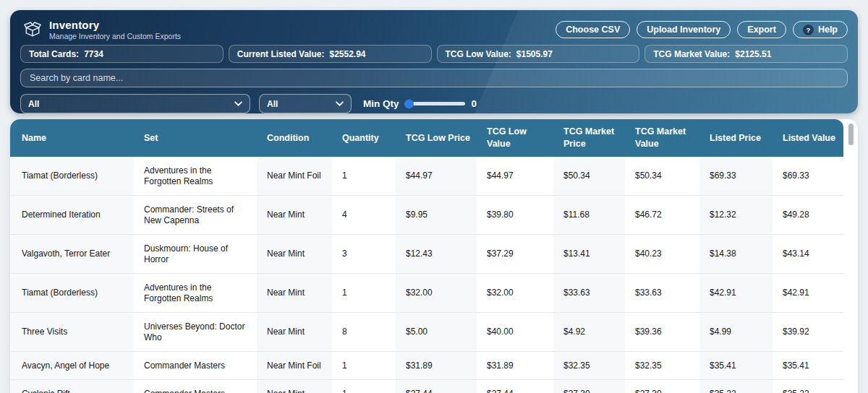 This screenshot has width=868, height=393. Describe the element at coordinates (808, 332) in the screenshot. I see `table-cell: $39.92` at that location.